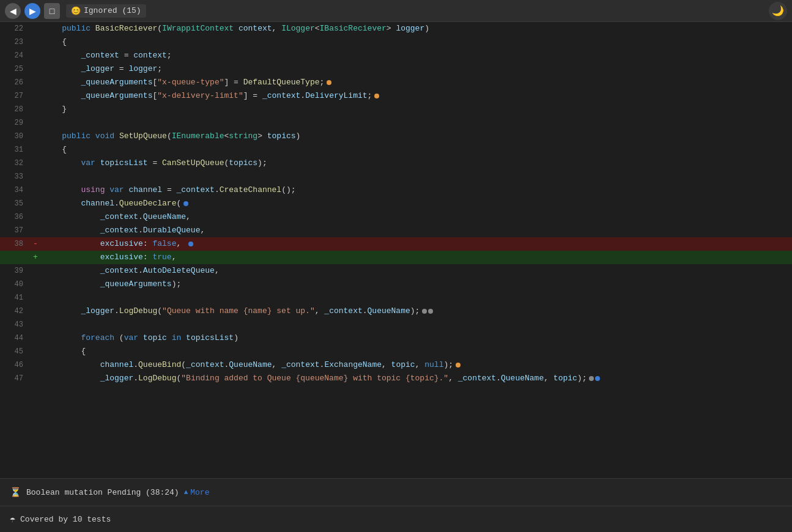 The height and width of the screenshot is (532, 792). I want to click on code-line-23: 23 {, so click(396, 42).